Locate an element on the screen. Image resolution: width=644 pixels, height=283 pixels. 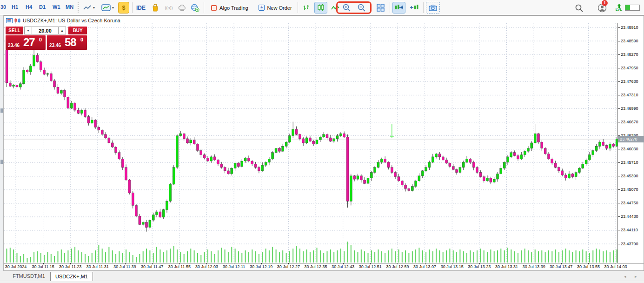
time-axis-label: 30 Jul 12:27 is located at coordinates (288, 267).